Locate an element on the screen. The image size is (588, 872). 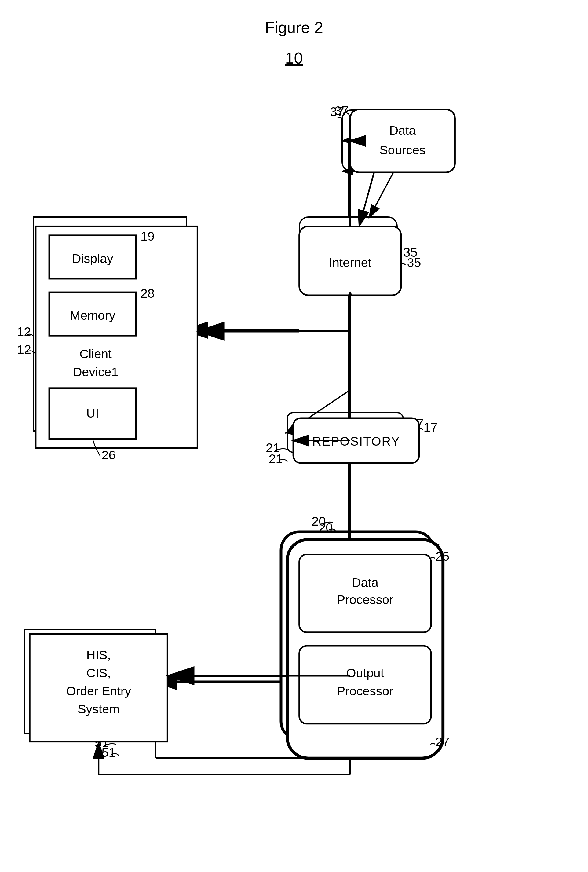
cis-text: CIS, is located at coordinates (99, 673).